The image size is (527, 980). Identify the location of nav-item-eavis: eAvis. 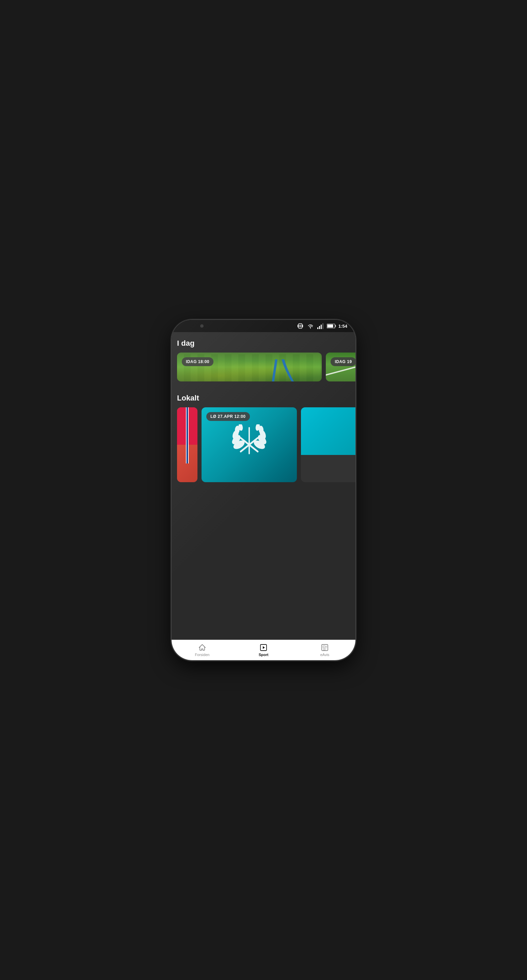
(325, 650).